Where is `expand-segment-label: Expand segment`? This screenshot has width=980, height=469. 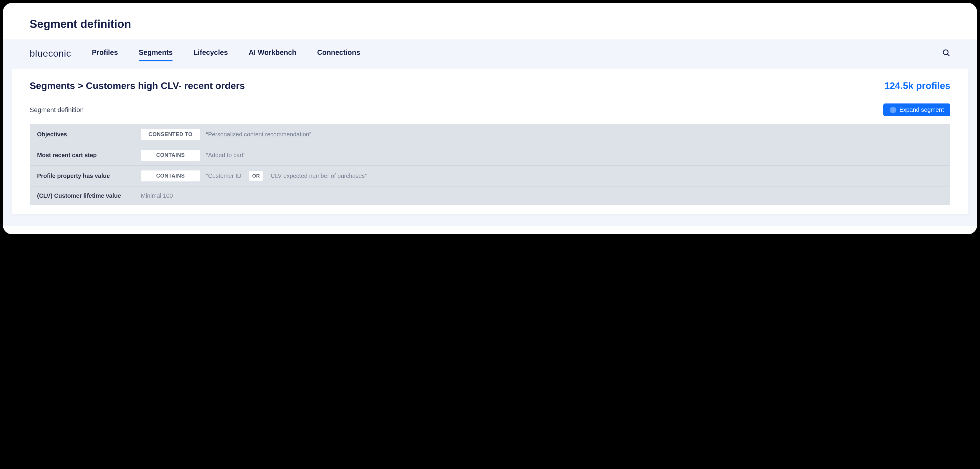
expand-segment-label: Expand segment is located at coordinates (921, 110).